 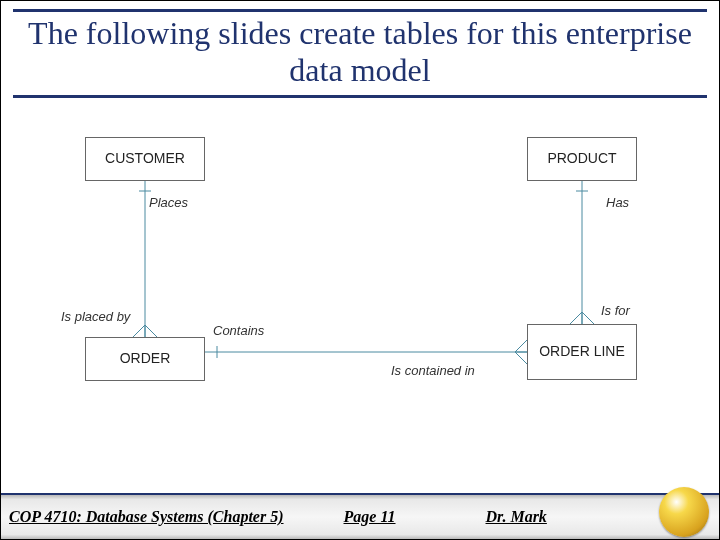 What do you see at coordinates (238, 330) in the screenshot?
I see `rel-contains: Contains` at bounding box center [238, 330].